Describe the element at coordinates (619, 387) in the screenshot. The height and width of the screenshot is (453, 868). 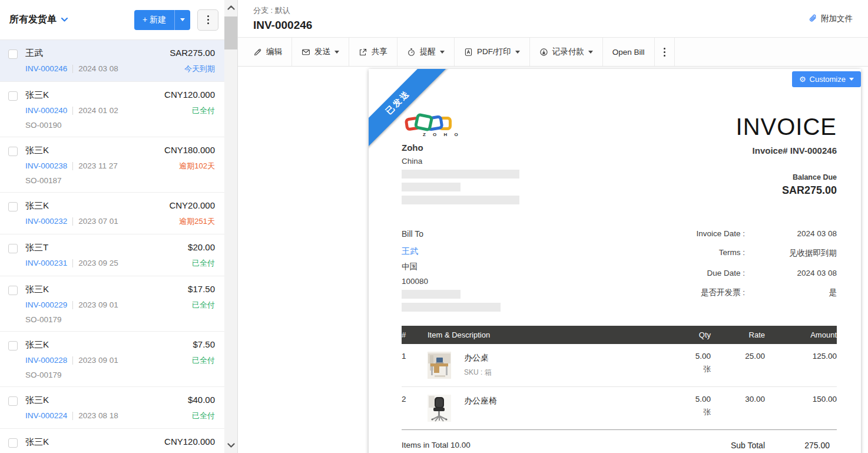
I see `items-tbody: 1 办公桌 SKU : 箱 5.00 张 25.00 125.00 2` at that location.